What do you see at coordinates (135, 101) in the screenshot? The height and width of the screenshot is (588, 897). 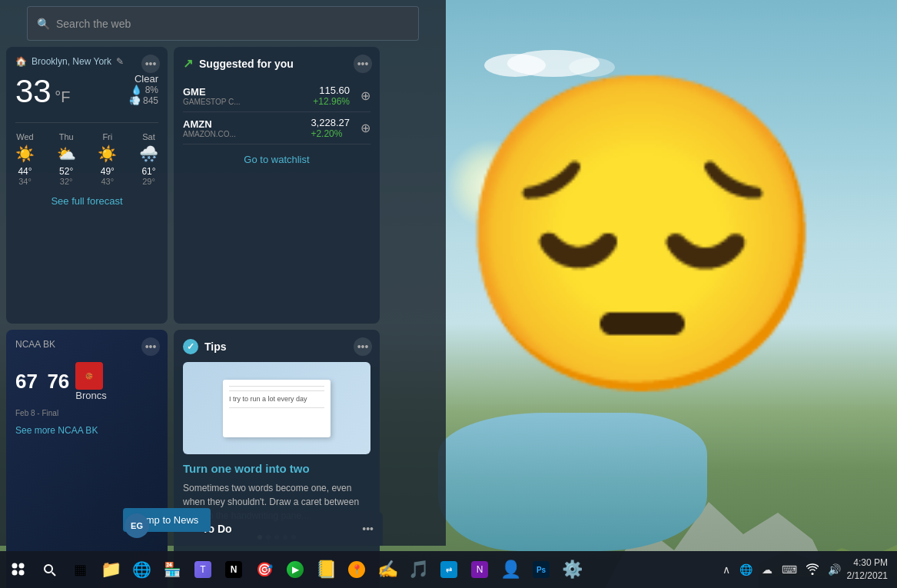 I see `wind-icon: 💨` at bounding box center [135, 101].